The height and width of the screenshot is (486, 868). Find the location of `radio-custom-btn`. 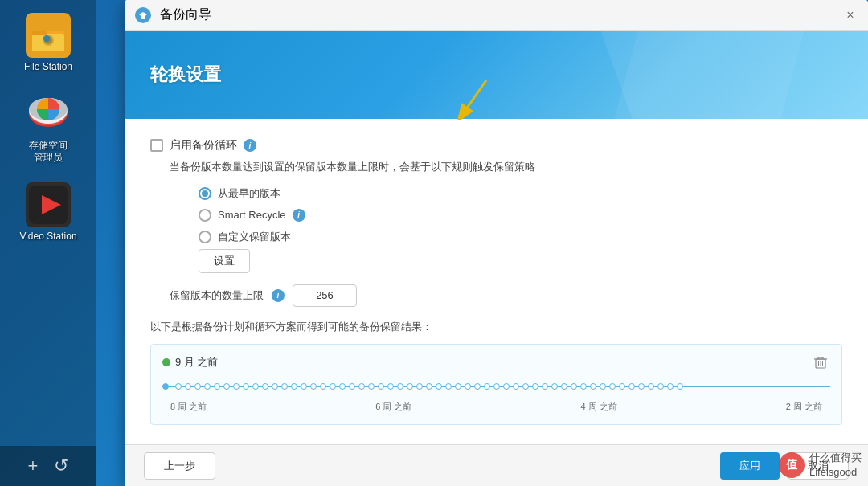

radio-custom-btn is located at coordinates (205, 237).